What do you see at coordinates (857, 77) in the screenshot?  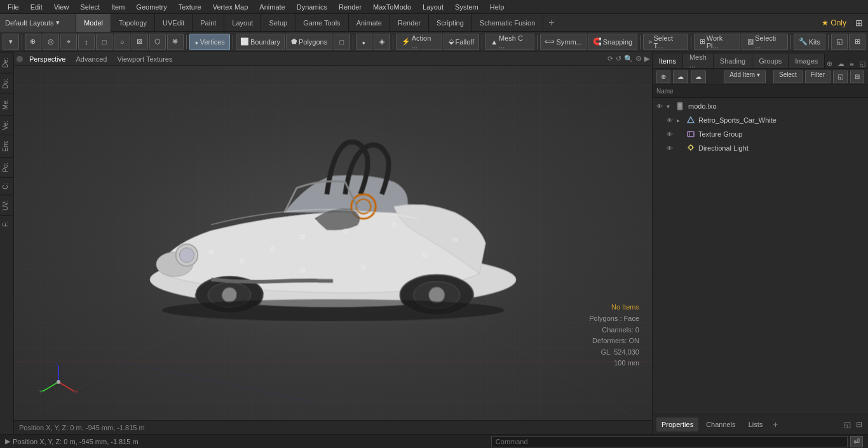 I see `items-collapse-btn: ⊟` at bounding box center [857, 77].